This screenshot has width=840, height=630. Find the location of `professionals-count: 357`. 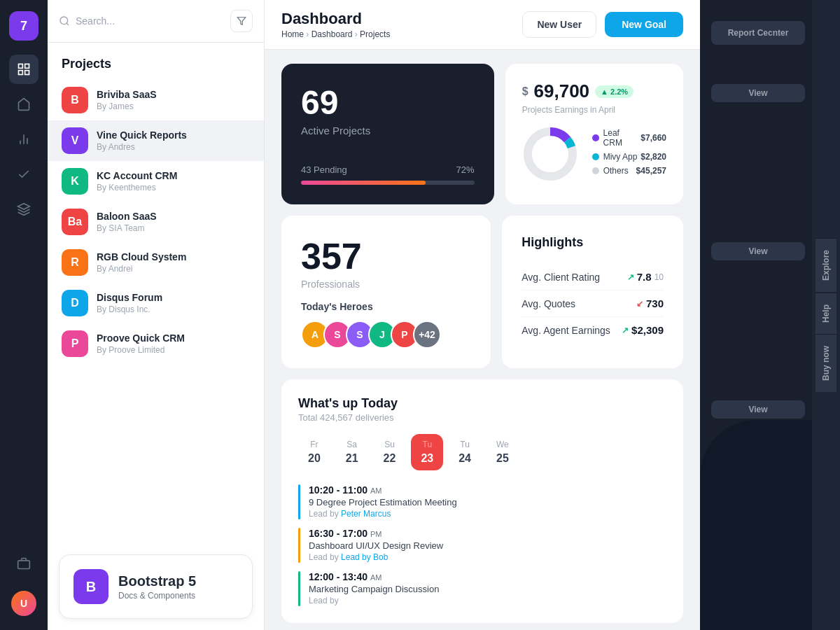

professionals-count: 357 is located at coordinates (386, 256).